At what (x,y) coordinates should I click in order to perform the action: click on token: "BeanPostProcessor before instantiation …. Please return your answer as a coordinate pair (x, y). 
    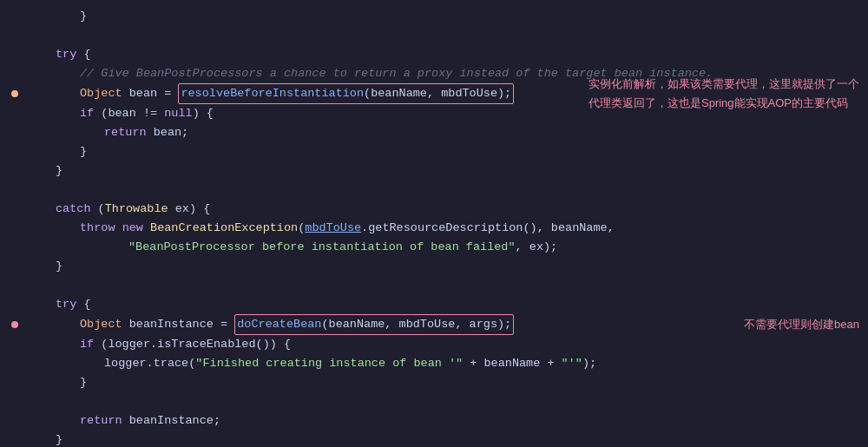
    Looking at the image, I should click on (322, 247).